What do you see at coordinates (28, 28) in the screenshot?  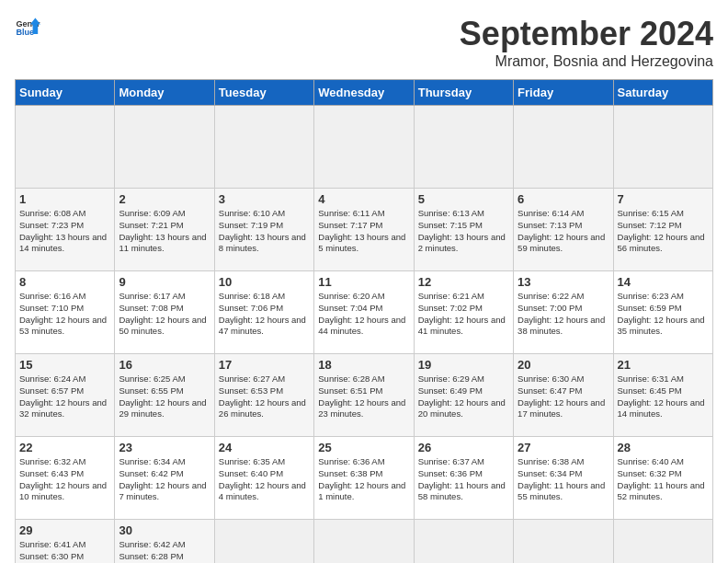 I see `logo-icon: General Blue` at bounding box center [28, 28].